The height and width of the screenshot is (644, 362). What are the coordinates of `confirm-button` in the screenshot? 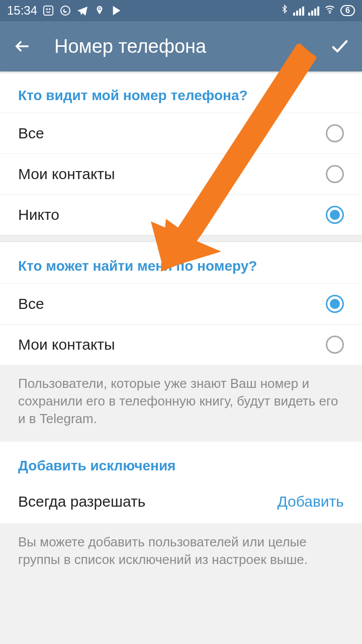 It's located at (340, 46).